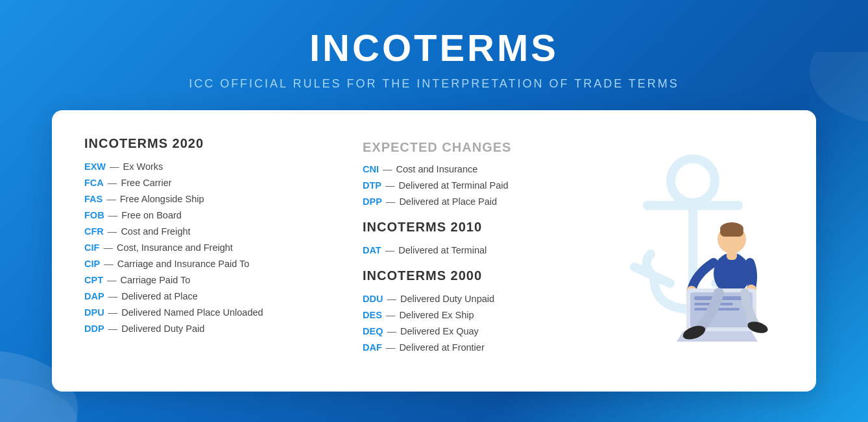 The width and height of the screenshot is (868, 422). What do you see at coordinates (483, 237) in the screenshot?
I see `incoterms-2010-section: INCOTERMS 2010 DAT — Delivered at Termin…` at bounding box center [483, 237].